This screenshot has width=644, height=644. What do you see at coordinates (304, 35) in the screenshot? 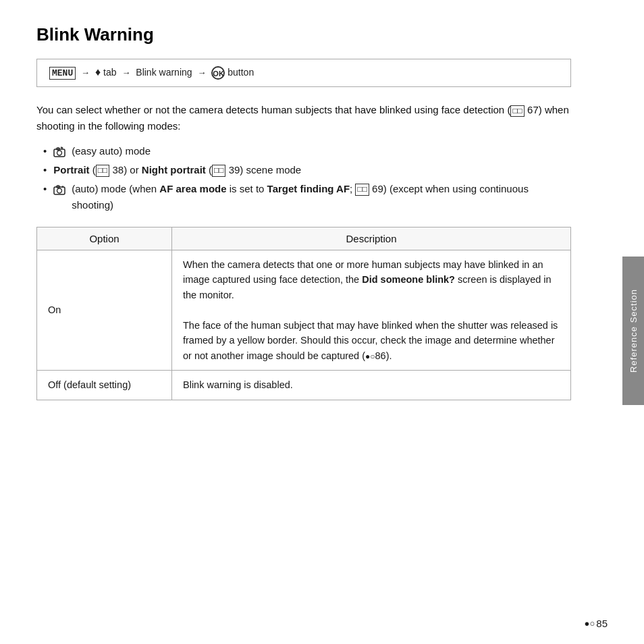
I see `page-title: Blink Warning` at bounding box center [304, 35].